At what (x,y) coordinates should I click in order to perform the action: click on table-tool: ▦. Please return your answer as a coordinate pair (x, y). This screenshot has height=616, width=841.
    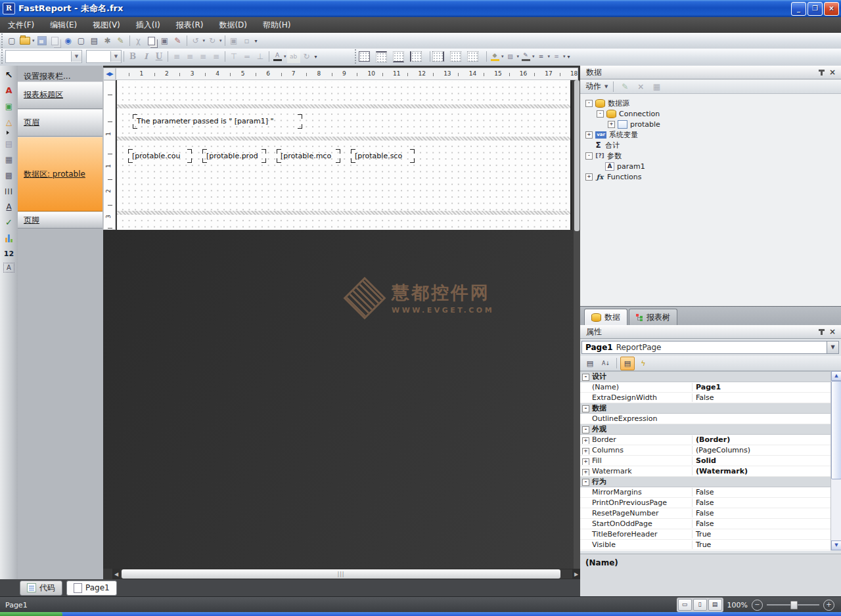
    Looking at the image, I should click on (9, 159).